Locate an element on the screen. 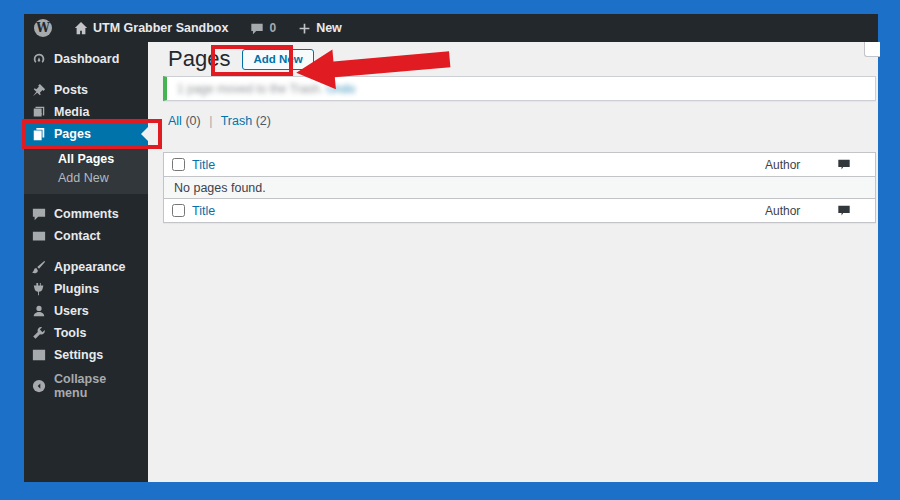 This screenshot has height=500, width=900. settings-icon is located at coordinates (39, 355).